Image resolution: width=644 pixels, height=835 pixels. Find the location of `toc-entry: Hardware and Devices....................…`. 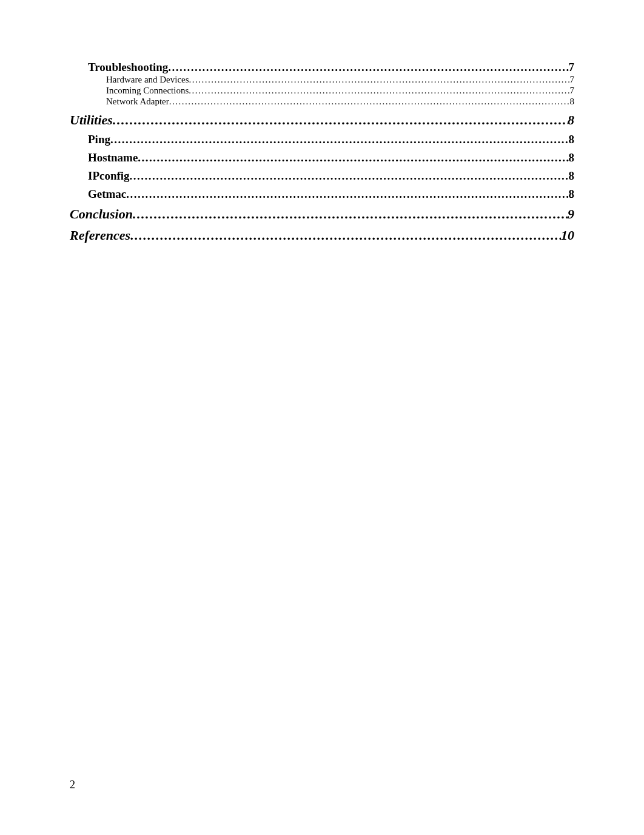

toc-entry: Hardware and Devices....................… is located at coordinates (322, 79).